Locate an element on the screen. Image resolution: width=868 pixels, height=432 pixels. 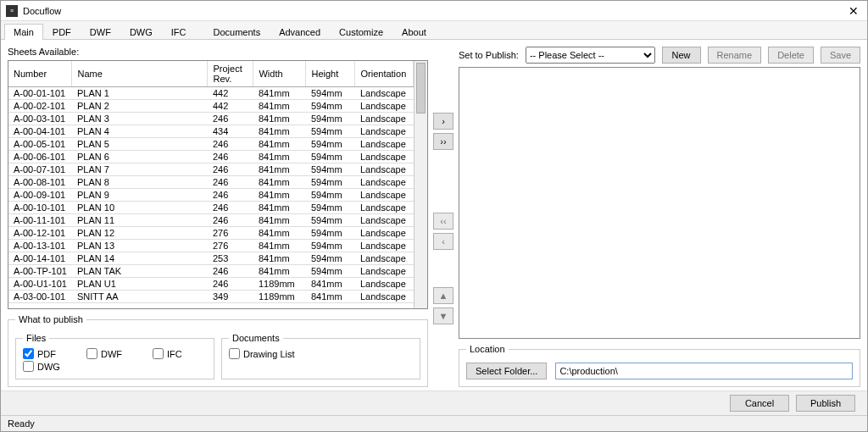
remove-all-button: ‹‹ is located at coordinates (443, 221).